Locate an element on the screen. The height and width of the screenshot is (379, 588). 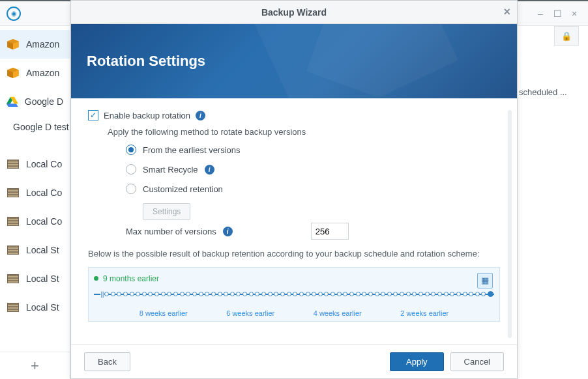
apply-button: Apply is located at coordinates (417, 362).